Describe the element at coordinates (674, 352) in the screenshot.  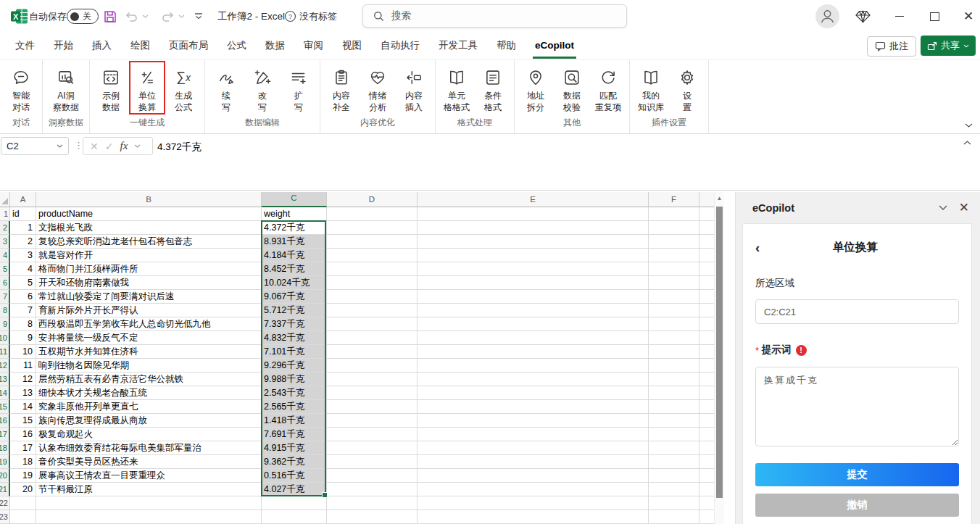
I see `cell-F11` at that location.